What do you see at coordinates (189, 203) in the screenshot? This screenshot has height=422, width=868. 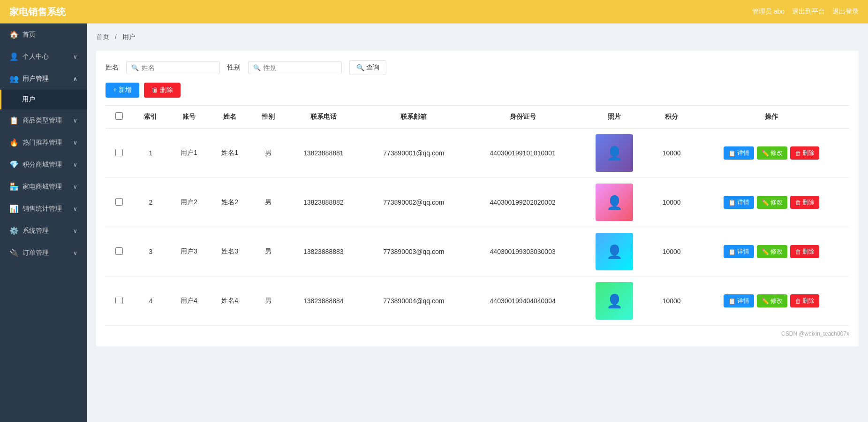 I see `row-account: 用户2` at bounding box center [189, 203].